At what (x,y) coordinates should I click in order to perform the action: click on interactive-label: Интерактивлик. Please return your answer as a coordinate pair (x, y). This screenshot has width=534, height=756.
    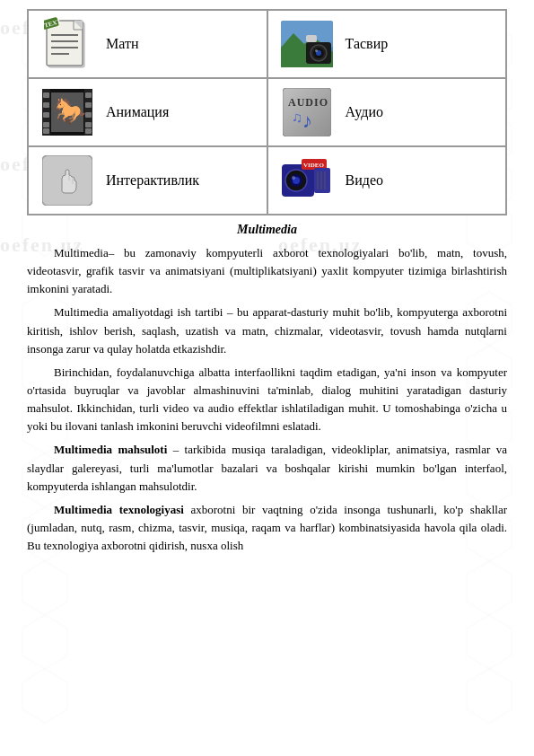
    Looking at the image, I should click on (153, 180).